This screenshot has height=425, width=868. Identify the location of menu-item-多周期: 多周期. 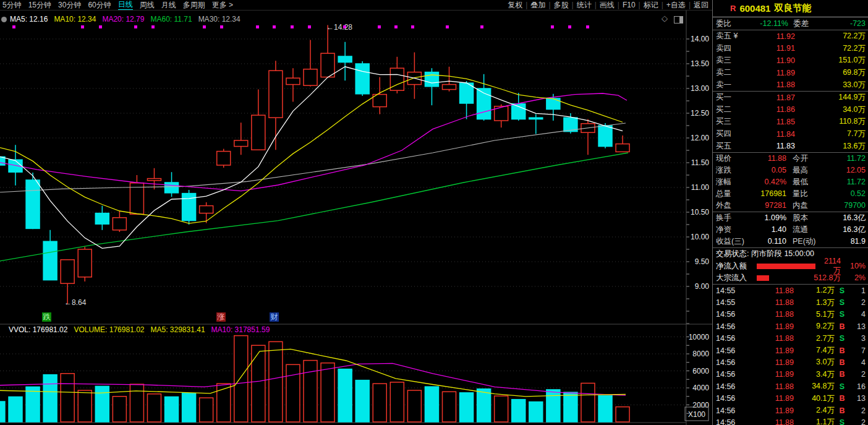
(194, 5).